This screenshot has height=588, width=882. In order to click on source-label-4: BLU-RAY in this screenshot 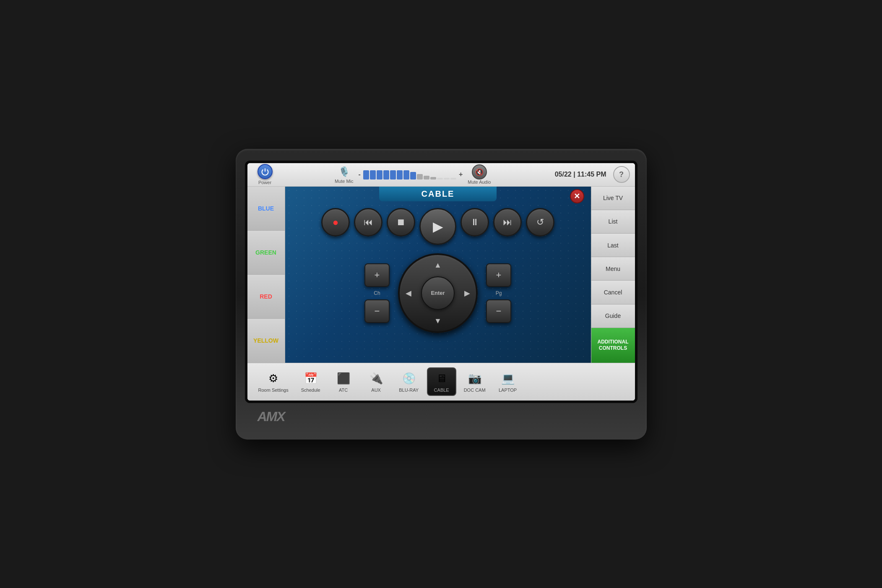, I will do `click(408, 390)`.